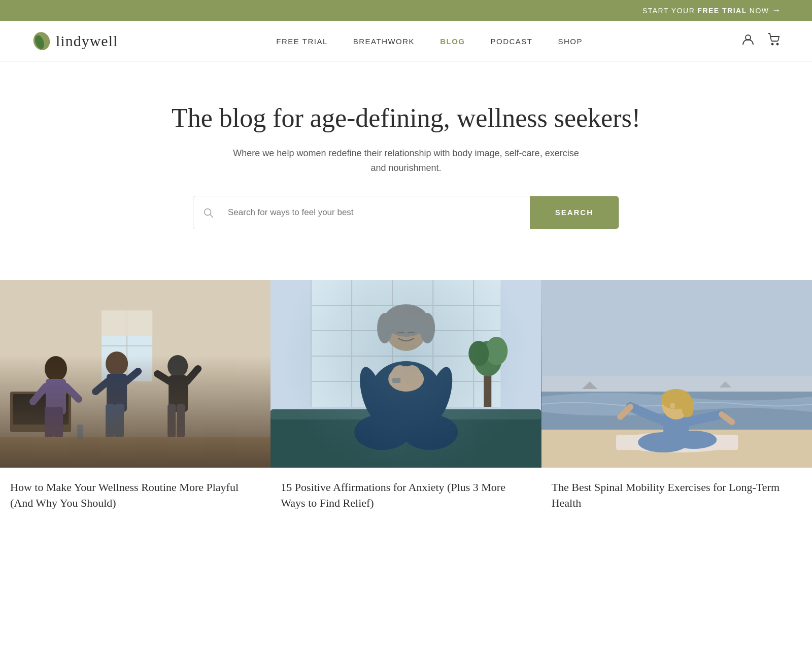 The width and height of the screenshot is (812, 668). I want to click on header-icons, so click(761, 41).